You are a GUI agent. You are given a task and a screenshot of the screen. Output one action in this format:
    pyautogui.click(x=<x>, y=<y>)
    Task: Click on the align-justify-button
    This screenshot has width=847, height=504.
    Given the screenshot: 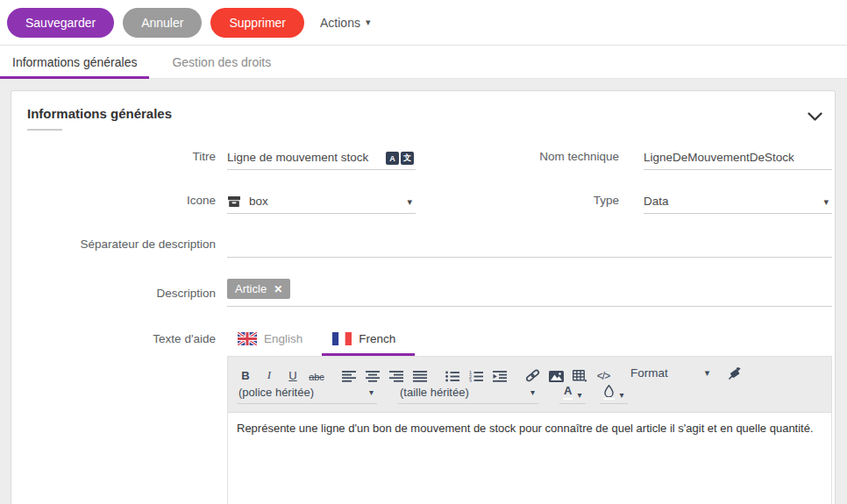 What is the action you would take?
    pyautogui.click(x=420, y=373)
    